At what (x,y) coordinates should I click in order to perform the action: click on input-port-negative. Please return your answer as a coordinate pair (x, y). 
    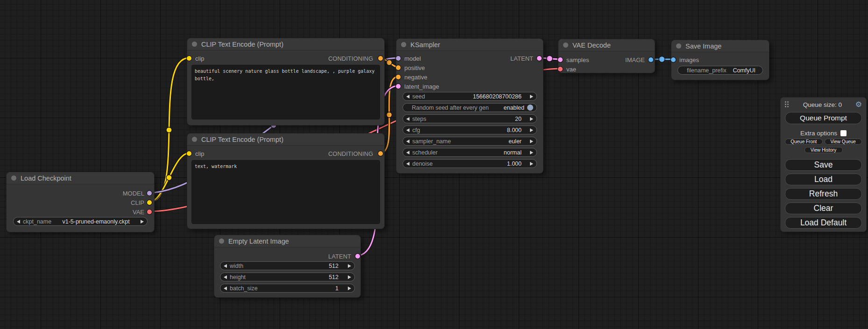
    Looking at the image, I should click on (398, 77).